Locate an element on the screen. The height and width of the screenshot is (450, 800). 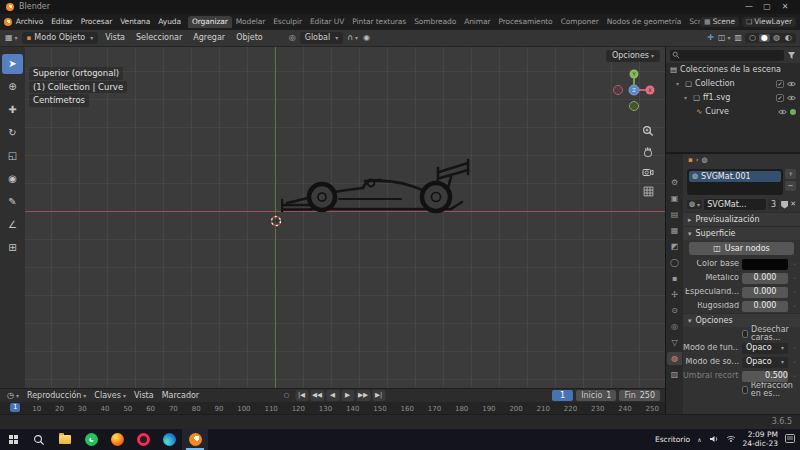
opera-icon is located at coordinates (143, 440).